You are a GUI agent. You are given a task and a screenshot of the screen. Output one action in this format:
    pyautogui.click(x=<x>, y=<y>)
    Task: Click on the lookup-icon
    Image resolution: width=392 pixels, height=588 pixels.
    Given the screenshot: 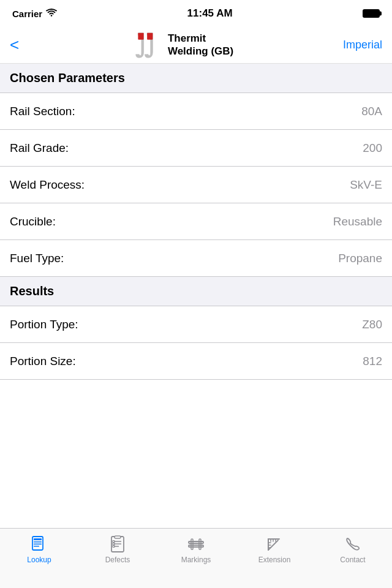 What is the action you would take?
    pyautogui.click(x=39, y=544)
    